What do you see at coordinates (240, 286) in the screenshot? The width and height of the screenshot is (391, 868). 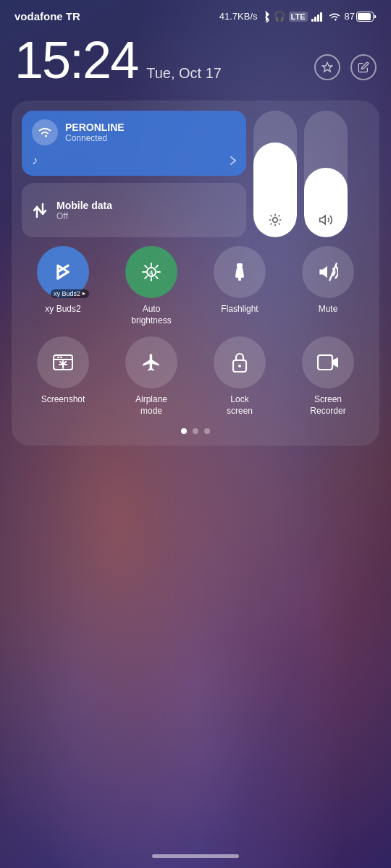 I see `toggle-flashlight: Flashlight` at bounding box center [240, 286].